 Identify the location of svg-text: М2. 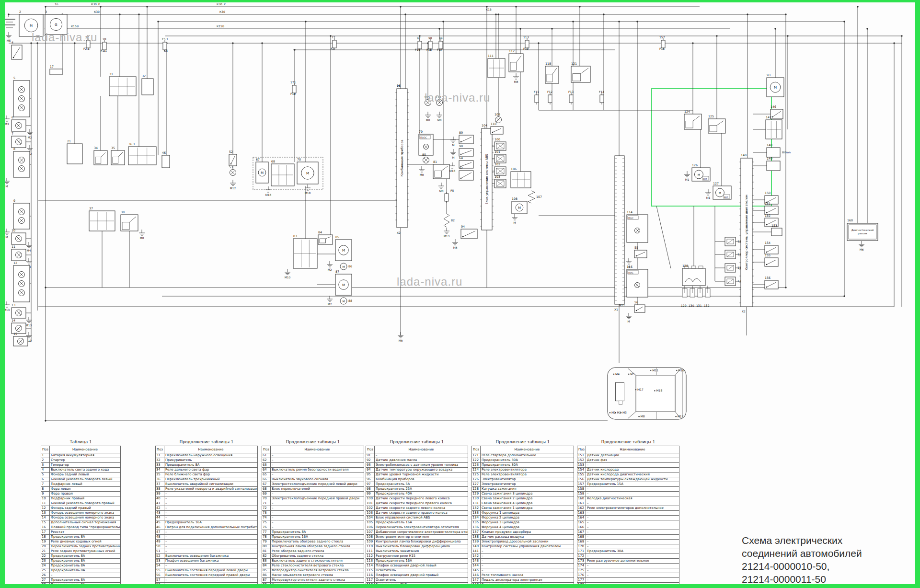
(330, 304).